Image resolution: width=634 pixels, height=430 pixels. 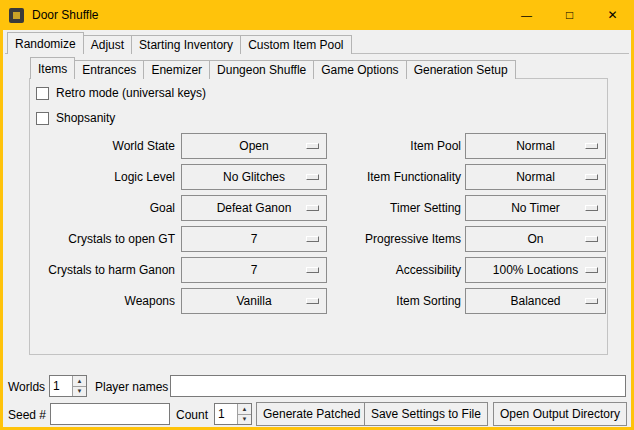 I want to click on count-input, so click(x=226, y=414).